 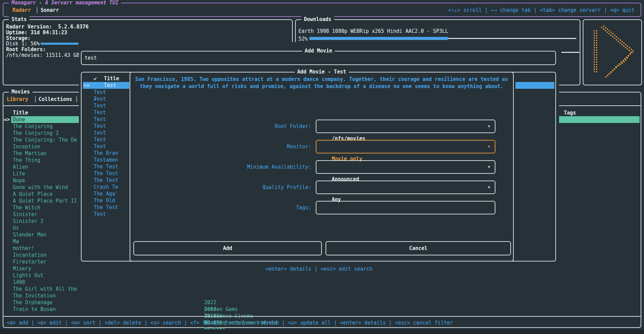 What do you see at coordinates (45, 187) in the screenshot?
I see `movie-list-item: Gone with the Wind` at bounding box center [45, 187].